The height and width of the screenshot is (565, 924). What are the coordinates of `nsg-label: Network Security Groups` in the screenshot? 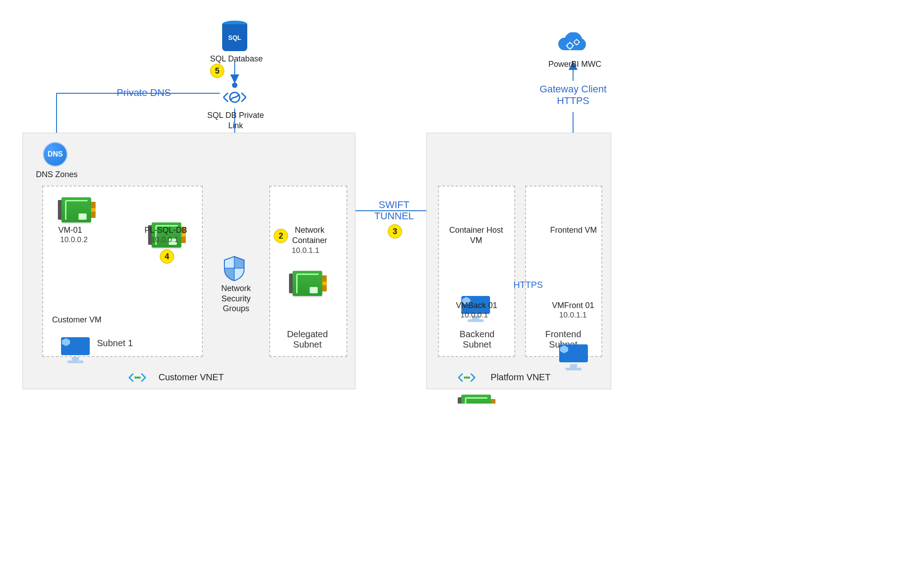 It's located at (236, 299).